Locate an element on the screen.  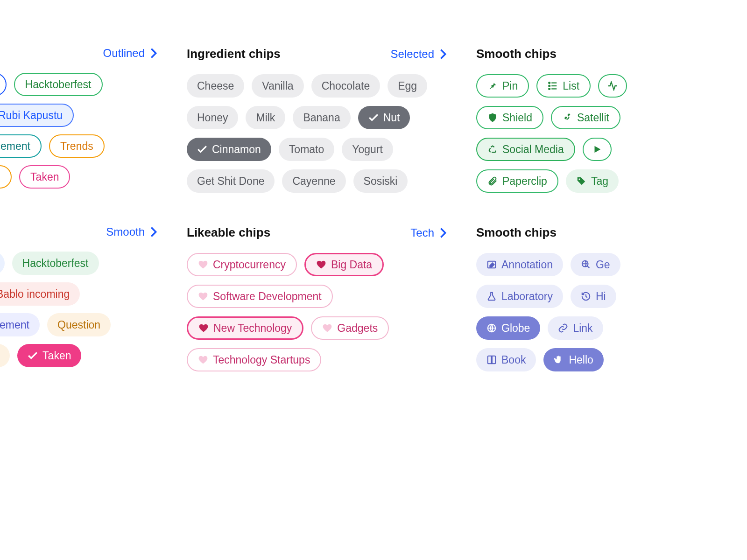
chip-pin: Pin is located at coordinates (502, 86).